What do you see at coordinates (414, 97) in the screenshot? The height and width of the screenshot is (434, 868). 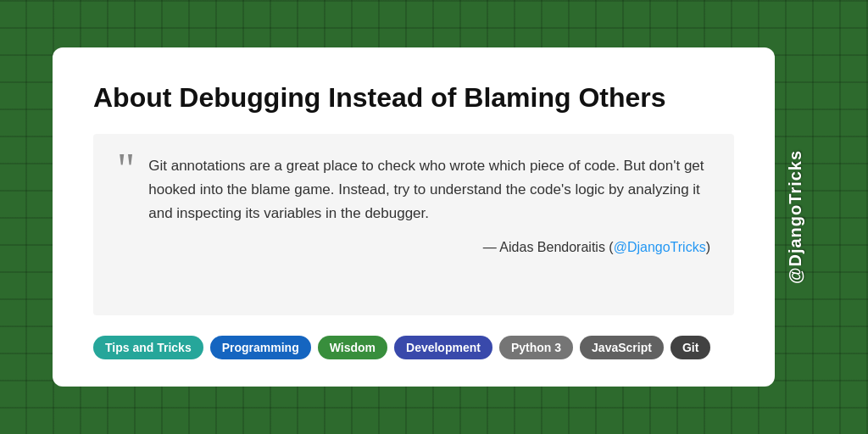 I see `card-title: About Debugging Instead of Blaming Other…` at bounding box center [414, 97].